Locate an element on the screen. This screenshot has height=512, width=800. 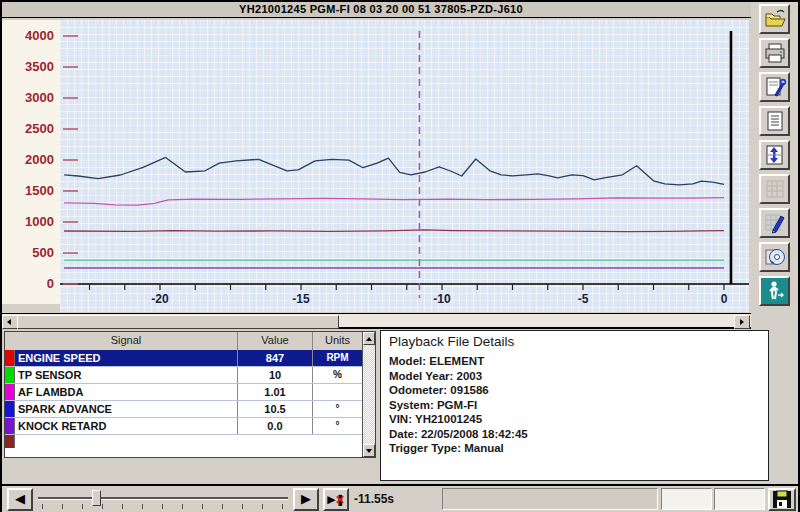
svg-text: -15 is located at coordinates (301, 299).